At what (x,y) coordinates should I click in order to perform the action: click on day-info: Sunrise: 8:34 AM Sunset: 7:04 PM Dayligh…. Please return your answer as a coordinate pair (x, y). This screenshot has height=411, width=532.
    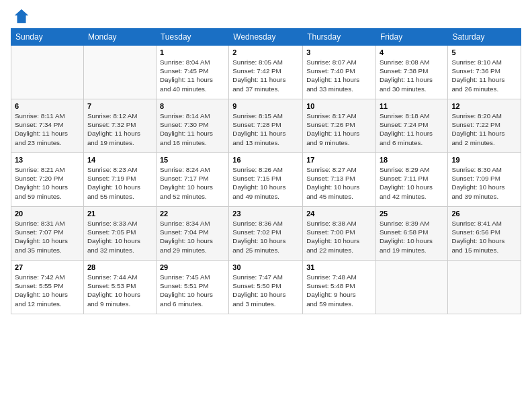
    Looking at the image, I should click on (192, 236).